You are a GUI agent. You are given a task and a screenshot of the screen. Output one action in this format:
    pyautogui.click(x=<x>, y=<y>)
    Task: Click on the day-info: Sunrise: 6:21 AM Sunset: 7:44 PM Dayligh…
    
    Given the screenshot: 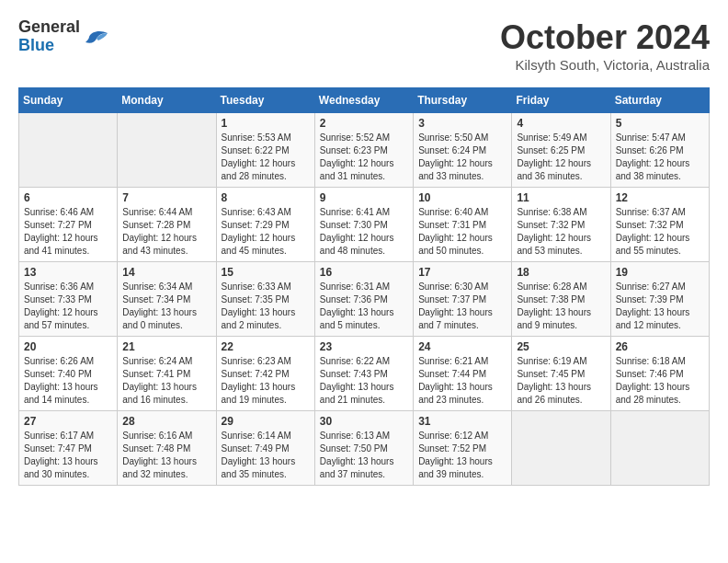 What is the action you would take?
    pyautogui.click(x=462, y=381)
    